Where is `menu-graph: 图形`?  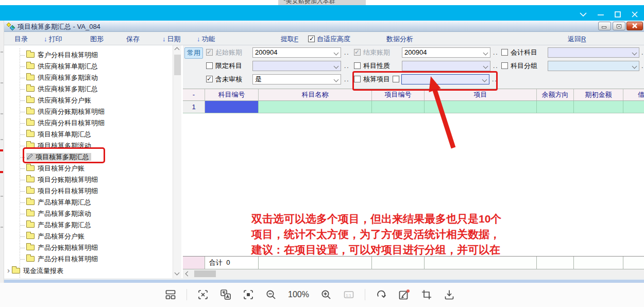
menu-graph: 图形 is located at coordinates (97, 39).